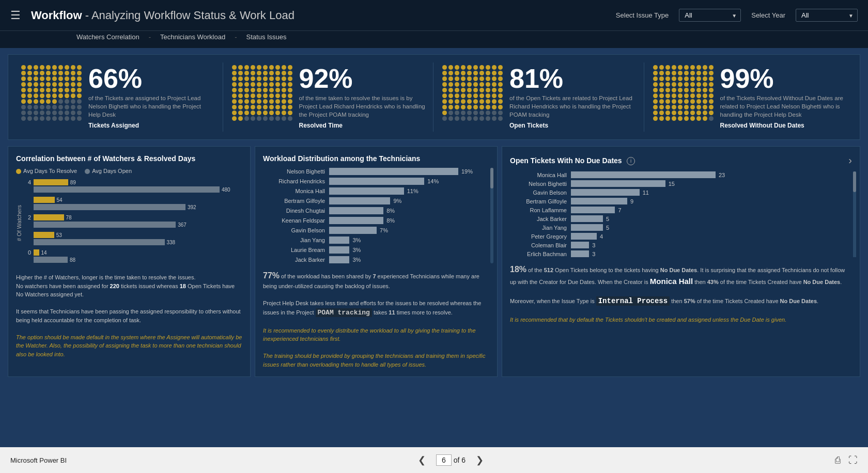  What do you see at coordinates (267, 37) in the screenshot?
I see `nav-status-issues: Status Issues` at bounding box center [267, 37].